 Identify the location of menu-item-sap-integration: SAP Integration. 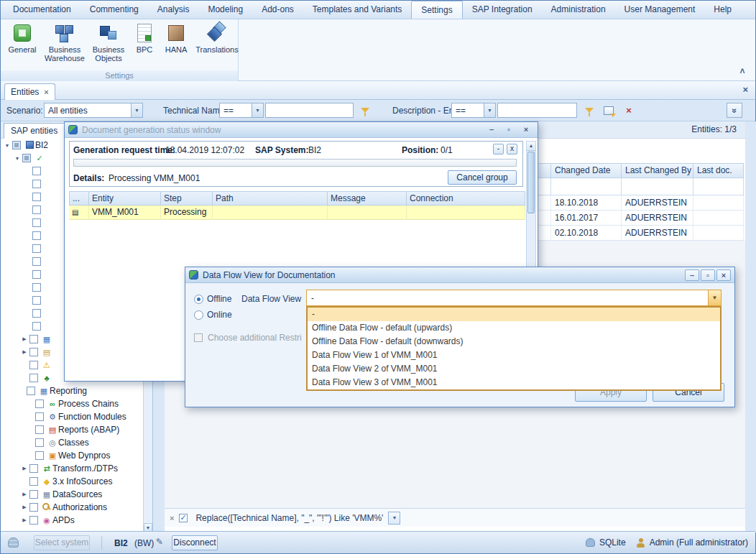
(502, 10).